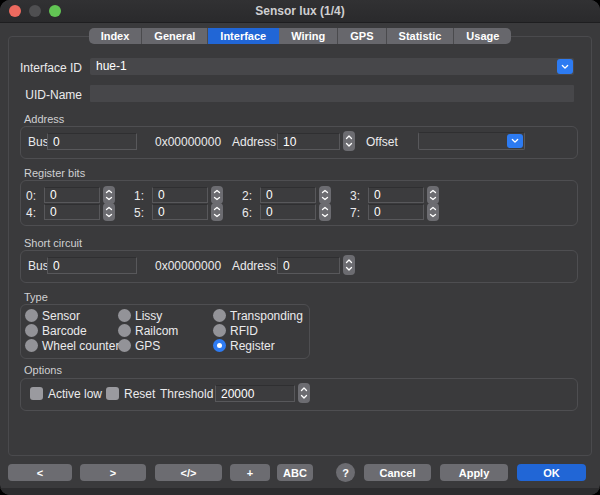 This screenshot has width=600, height=495. Describe the element at coordinates (300, 492) in the screenshot. I see `window-bottom-edge` at that location.